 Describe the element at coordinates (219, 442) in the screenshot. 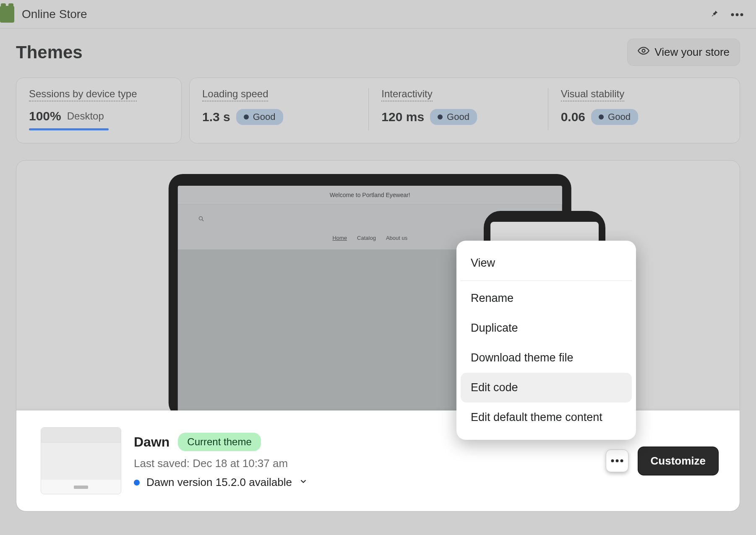

I see `theme-status-pill: Current theme` at that location.